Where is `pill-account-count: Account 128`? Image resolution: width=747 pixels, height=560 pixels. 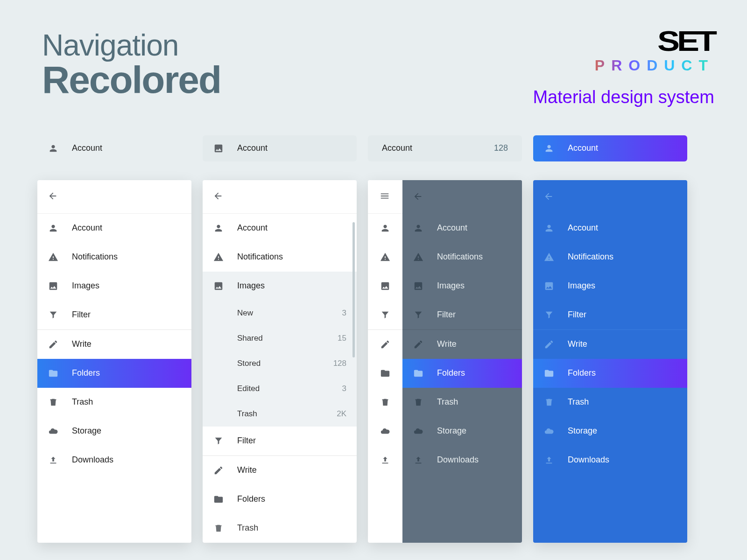
pill-account-count: Account 128 is located at coordinates (445, 148).